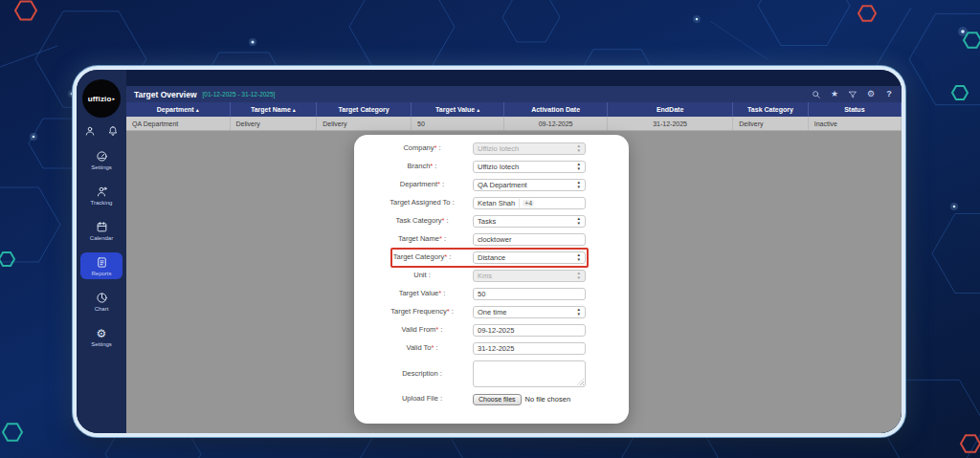 The width and height of the screenshot is (980, 458). What do you see at coordinates (529, 258) in the screenshot?
I see `target-category-select: Distance▲▼` at bounding box center [529, 258].